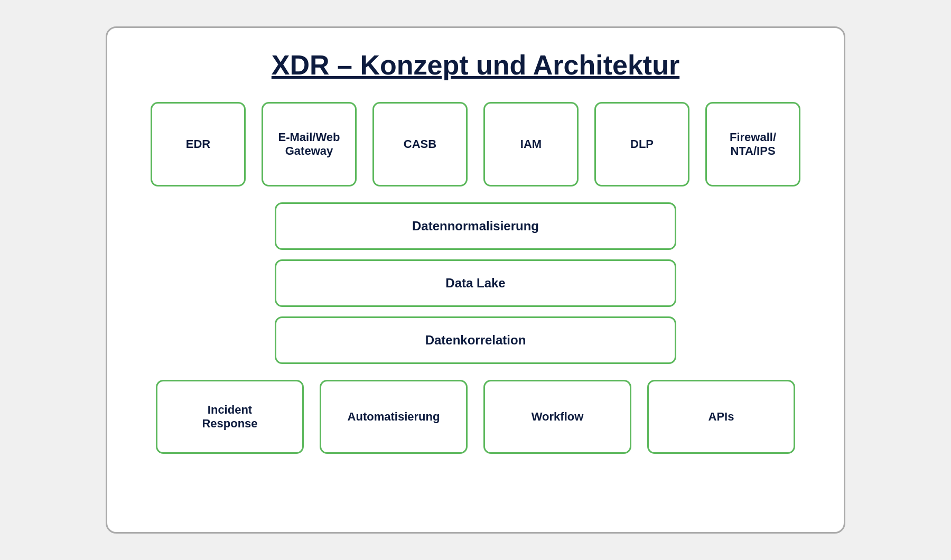  What do you see at coordinates (721, 417) in the screenshot?
I see `apis-box: APIs` at bounding box center [721, 417].